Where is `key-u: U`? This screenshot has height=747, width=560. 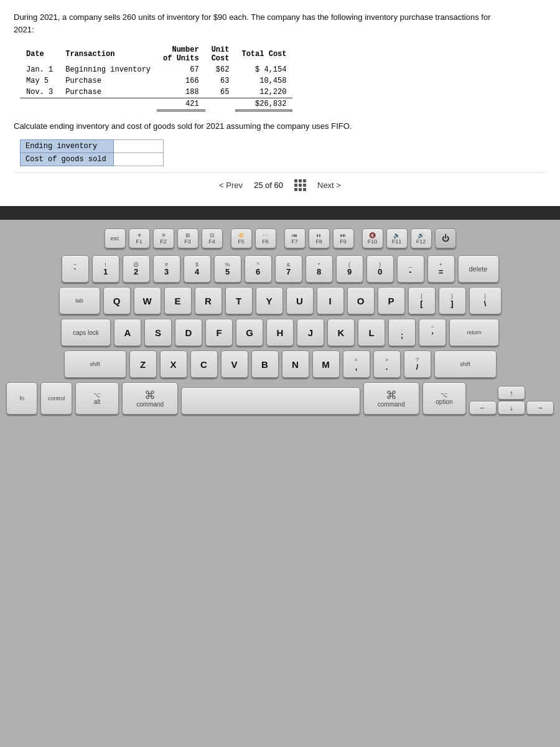
key-u: U is located at coordinates (300, 301).